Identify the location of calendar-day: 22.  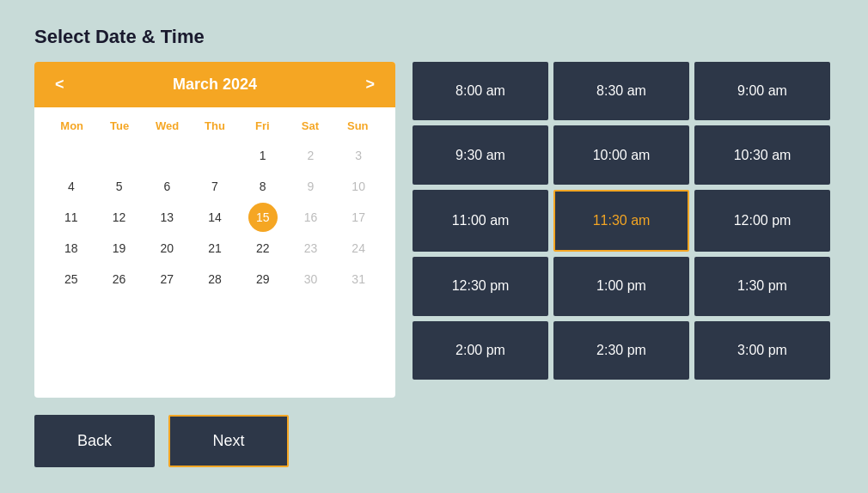
(263, 248).